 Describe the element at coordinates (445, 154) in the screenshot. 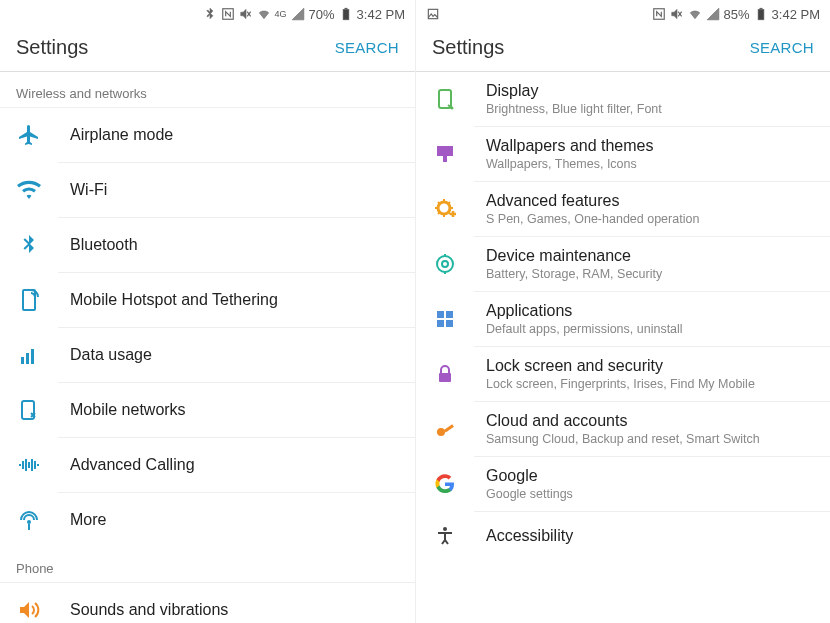

I see `wallpaper-icon` at that location.